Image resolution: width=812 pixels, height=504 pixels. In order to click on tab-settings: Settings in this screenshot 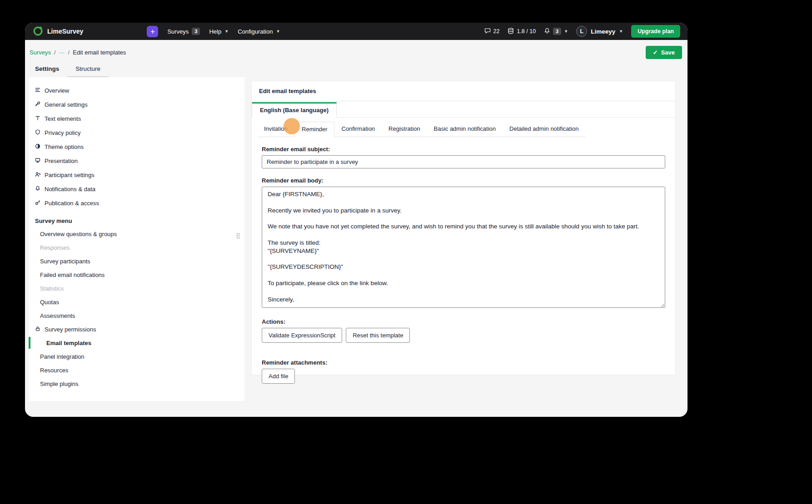, I will do `click(47, 69)`.